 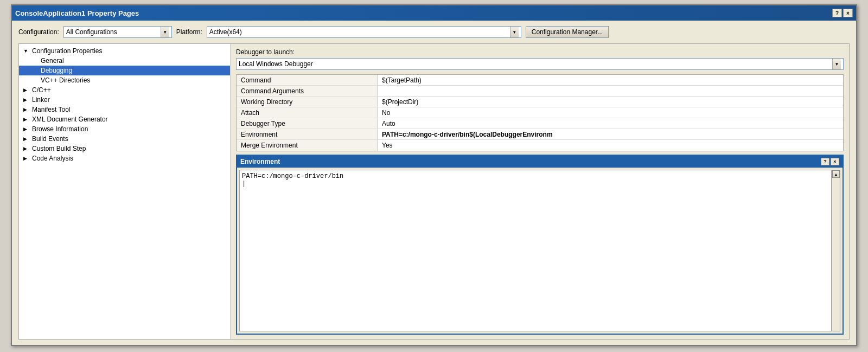 I want to click on config-dropdown-arrow: ▼, so click(x=165, y=32).